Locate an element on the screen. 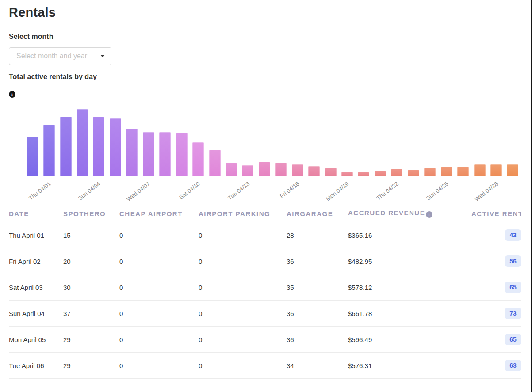 The image size is (532, 392). cell-date: Tue April 06 is located at coordinates (36, 366).